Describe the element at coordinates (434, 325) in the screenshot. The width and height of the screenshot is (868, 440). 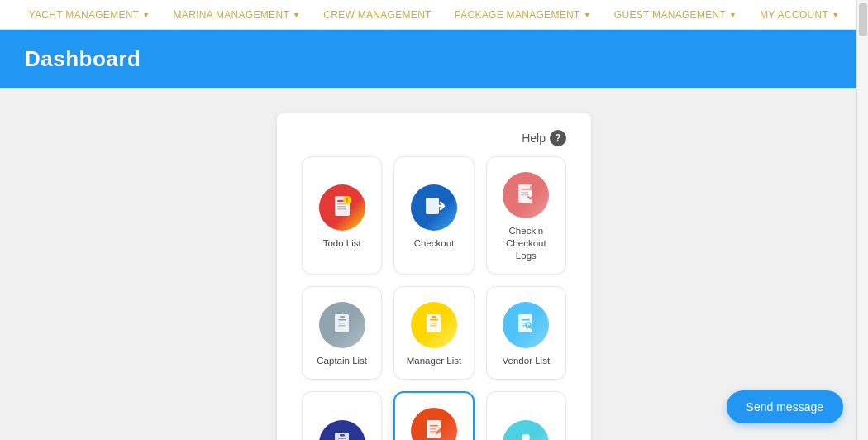
I see `manager-icon` at that location.